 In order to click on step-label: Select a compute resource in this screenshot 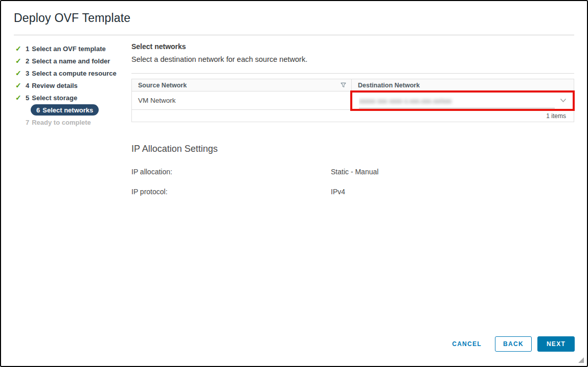, I will do `click(74, 74)`.